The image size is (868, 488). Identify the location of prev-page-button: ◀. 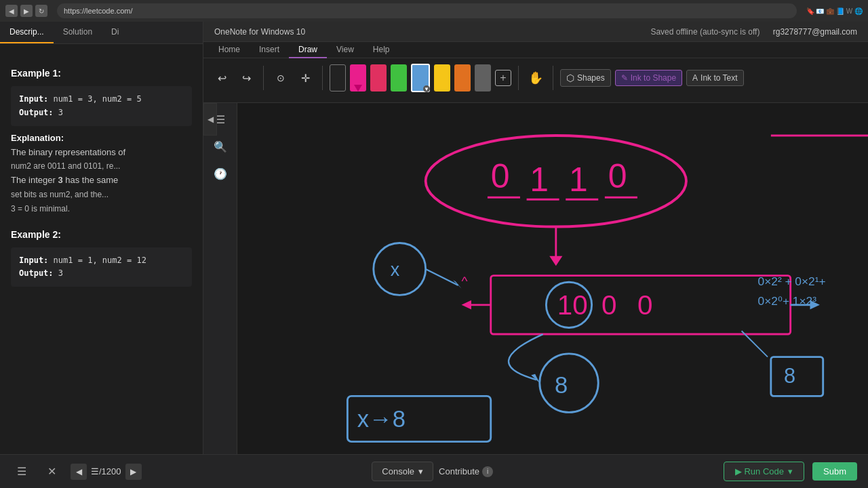
(79, 472).